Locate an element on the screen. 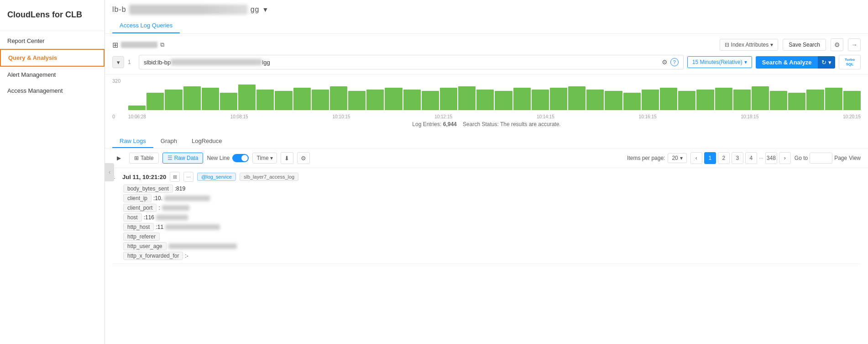 The width and height of the screenshot is (868, 344). field-client-port: client_port : is located at coordinates (492, 208).